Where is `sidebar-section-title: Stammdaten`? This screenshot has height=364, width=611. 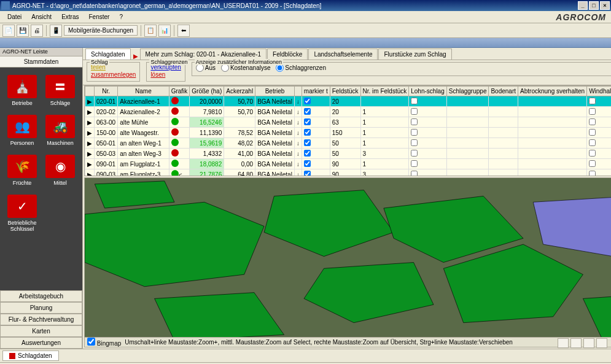
sidebar-section-title: Stammdaten is located at coordinates (41, 62).